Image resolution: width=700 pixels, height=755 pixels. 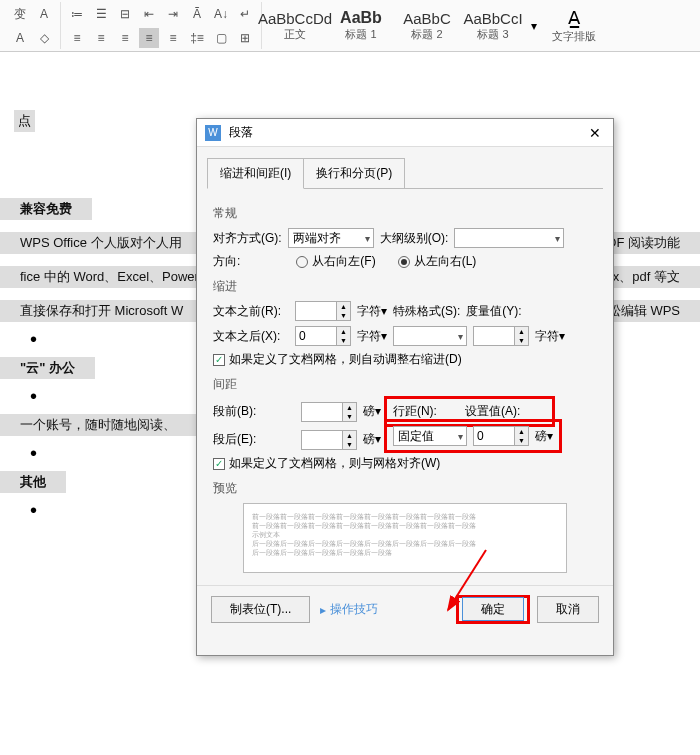 What do you see at coordinates (149, 38) in the screenshot?
I see `align-justify-icon: ≡` at bounding box center [149, 38].